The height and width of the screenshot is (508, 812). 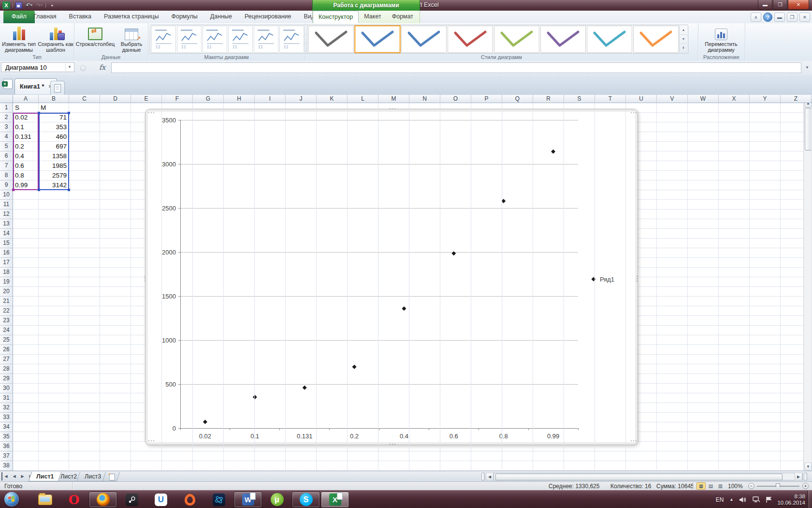 I want to click on zoom-out-button: −, so click(x=751, y=486).